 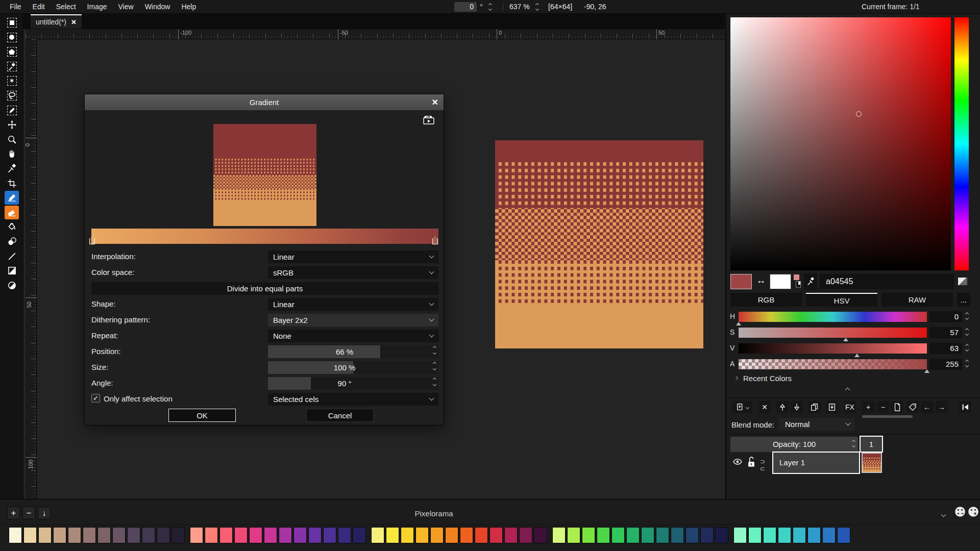 What do you see at coordinates (883, 407) in the screenshot?
I see `remove-frame-button: −` at bounding box center [883, 407].